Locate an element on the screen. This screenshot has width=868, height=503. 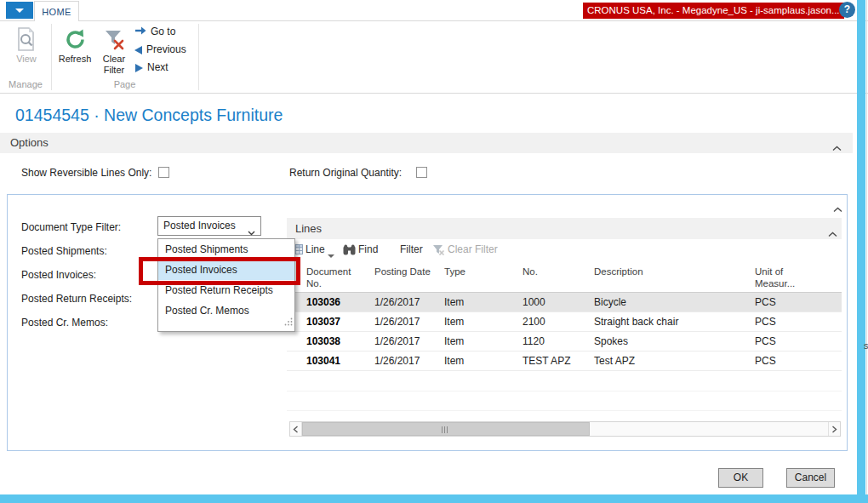
table-row: 103038 1/26/2017 Item 1120 Spokes PCS is located at coordinates (564, 342).